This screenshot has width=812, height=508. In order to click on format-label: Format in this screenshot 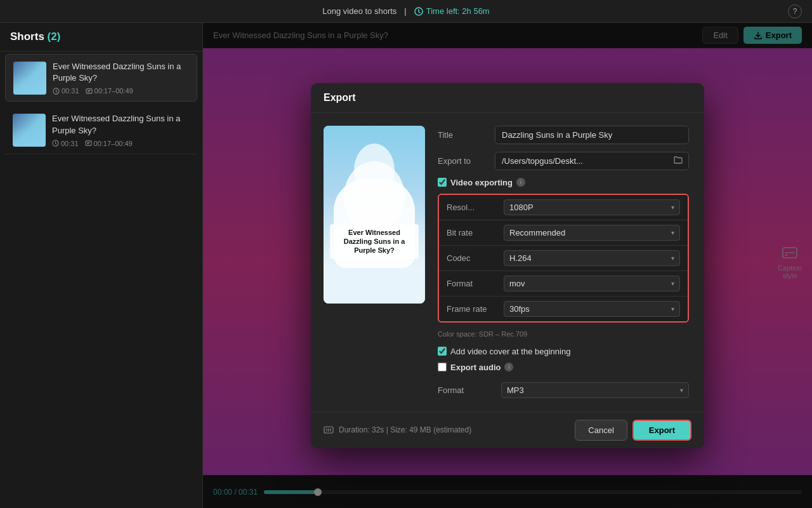, I will do `click(475, 283)`.